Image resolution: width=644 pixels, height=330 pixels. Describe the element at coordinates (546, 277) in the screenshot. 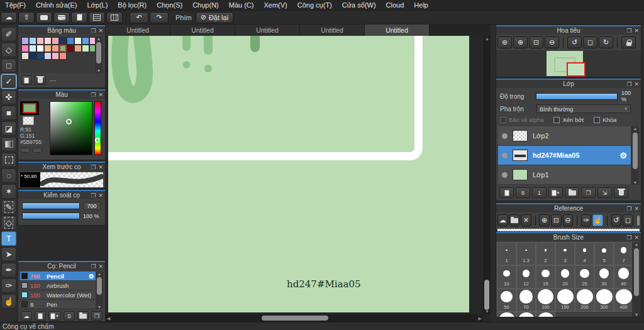

I see `brush-size-cell: 15` at that location.